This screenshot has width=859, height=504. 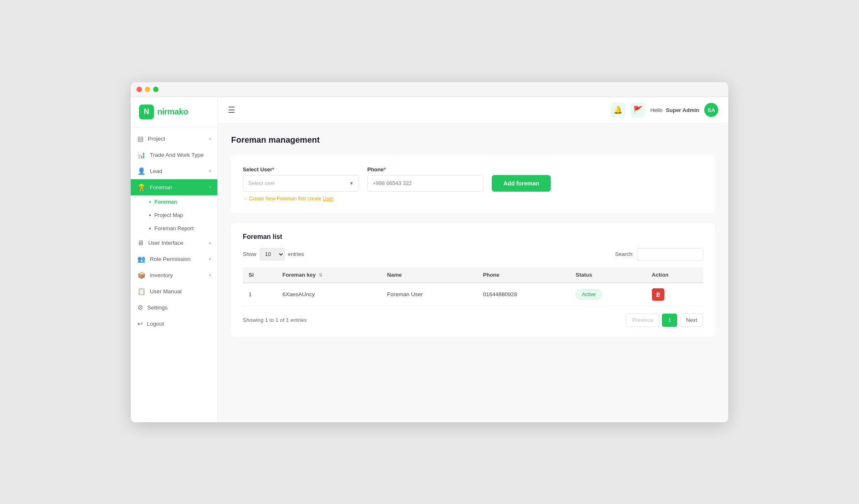 What do you see at coordinates (329, 275) in the screenshot?
I see `col-foreman-key: Foreman key ⇅` at bounding box center [329, 275].